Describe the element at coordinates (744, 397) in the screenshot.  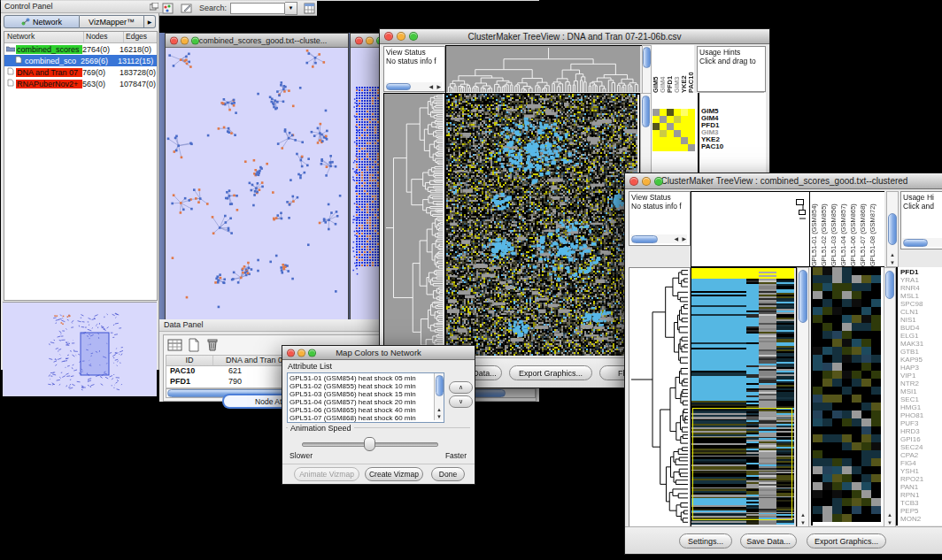
I see `tv2-heatmap` at that location.